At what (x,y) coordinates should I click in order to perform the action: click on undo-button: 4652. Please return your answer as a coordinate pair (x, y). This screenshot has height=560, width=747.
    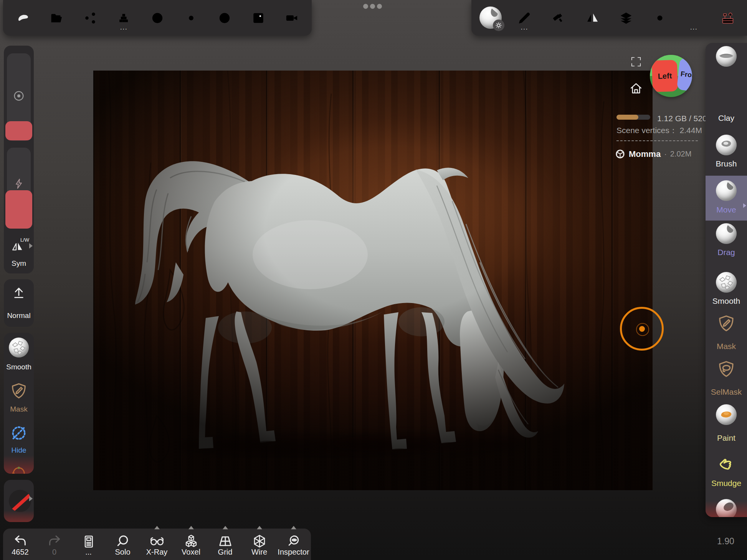
    Looking at the image, I should click on (20, 544).